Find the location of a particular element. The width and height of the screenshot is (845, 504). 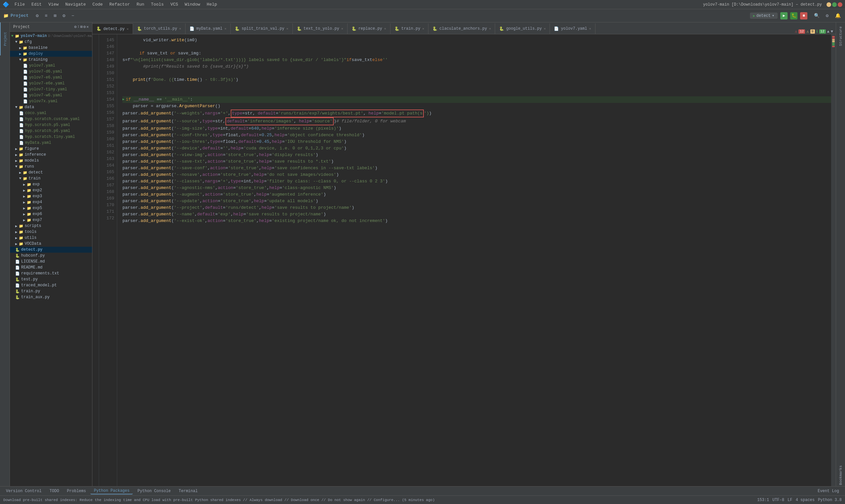

tab-detectpy-close: ✕ is located at coordinates (128, 29).